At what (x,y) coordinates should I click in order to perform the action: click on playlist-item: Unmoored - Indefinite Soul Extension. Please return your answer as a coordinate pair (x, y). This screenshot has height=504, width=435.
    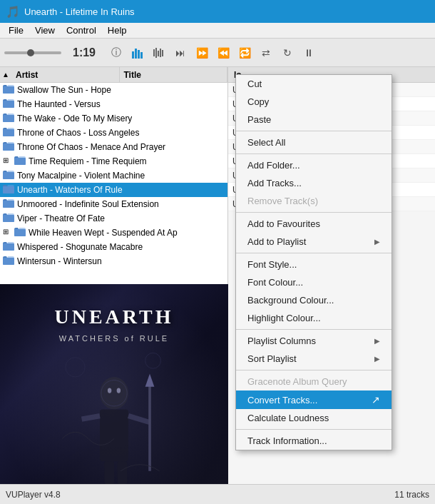
    Looking at the image, I should click on (114, 204).